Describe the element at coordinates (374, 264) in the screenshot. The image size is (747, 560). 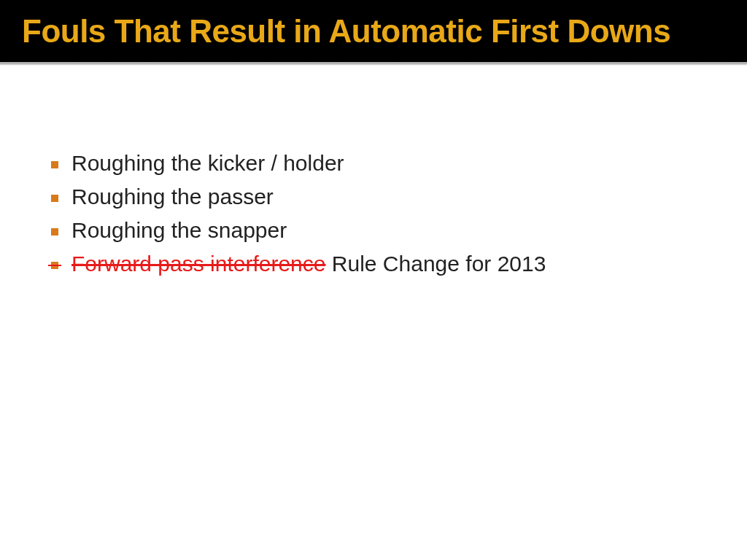
I see `list-item-changed: Forward pass interference Rule Change fo…` at that location.